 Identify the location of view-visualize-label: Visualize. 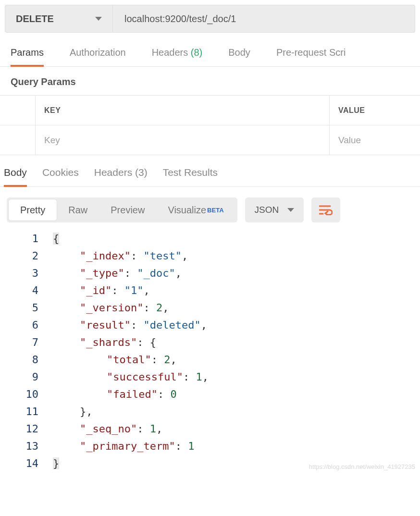
(187, 210).